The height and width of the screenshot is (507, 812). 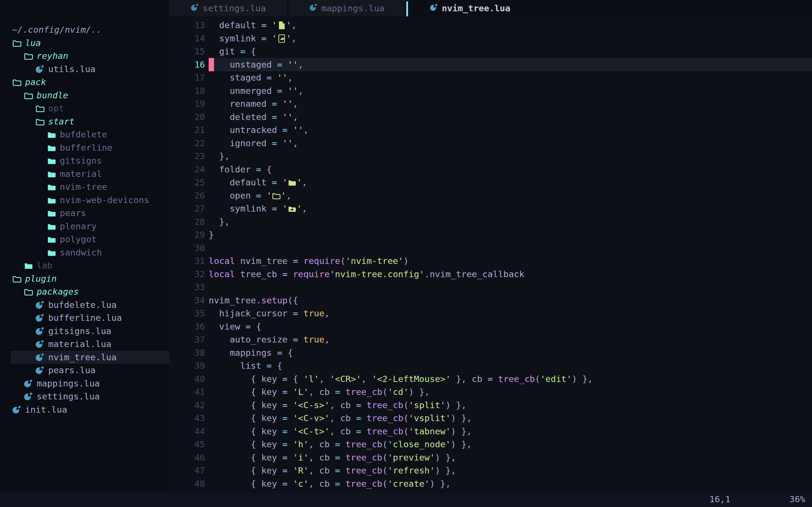 I want to click on tree-root-path: ~/.config/nvim/.., so click(x=85, y=30).